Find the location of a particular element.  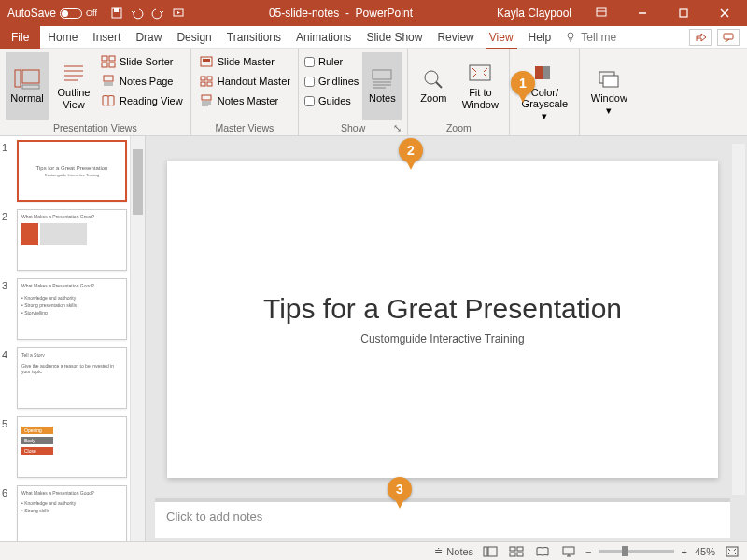

user-name: Kayla Claypool is located at coordinates (534, 13).